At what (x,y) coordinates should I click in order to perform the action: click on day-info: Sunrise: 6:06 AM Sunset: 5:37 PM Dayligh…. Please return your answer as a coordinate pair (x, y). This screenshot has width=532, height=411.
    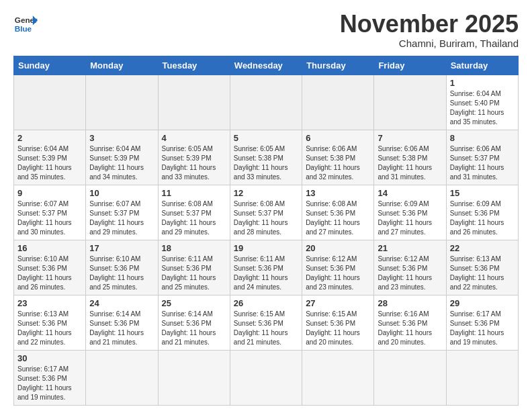
    Looking at the image, I should click on (482, 163).